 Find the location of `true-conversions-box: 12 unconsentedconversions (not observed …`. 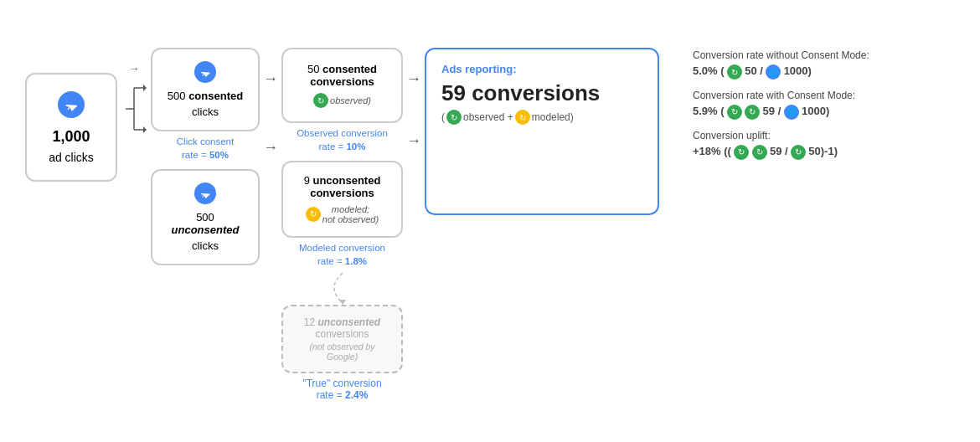

true-conversions-box: 12 unconsentedconversions (not observed … is located at coordinates (342, 339).